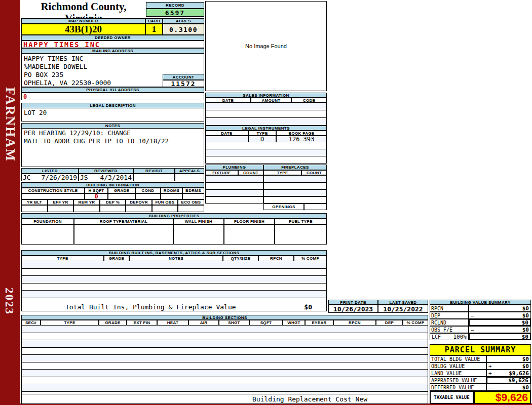 This screenshot has width=532, height=405. What do you see at coordinates (50, 177) in the screenshot?
I see `listed-cell: JC 7/26/2019` at bounding box center [50, 177].